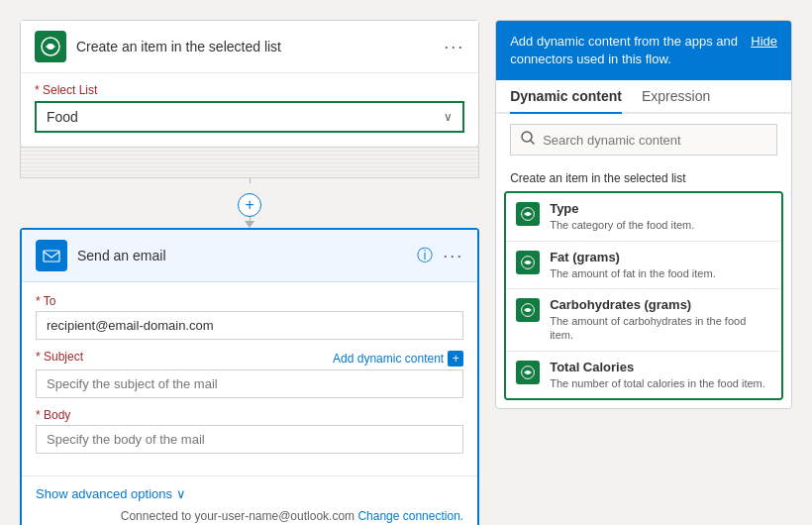 Image resolution: width=812 pixels, height=525 pixels. Describe the element at coordinates (660, 208) in the screenshot. I see `item-title-type: Type` at that location.